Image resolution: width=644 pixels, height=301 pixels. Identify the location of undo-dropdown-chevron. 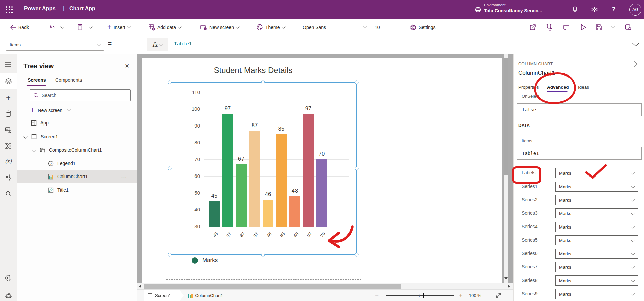
(62, 27).